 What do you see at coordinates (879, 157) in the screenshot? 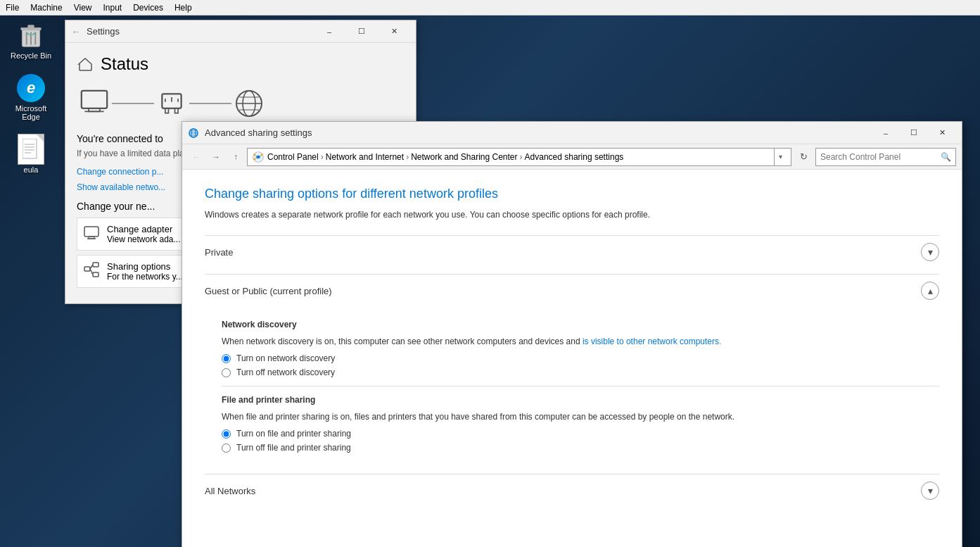
I see `search-input` at bounding box center [879, 157].